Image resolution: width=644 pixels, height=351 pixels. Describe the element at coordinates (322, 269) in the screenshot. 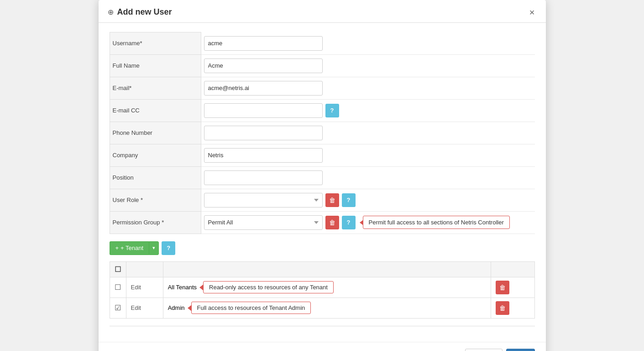

I see `tenant-header-row: ☐` at that location.